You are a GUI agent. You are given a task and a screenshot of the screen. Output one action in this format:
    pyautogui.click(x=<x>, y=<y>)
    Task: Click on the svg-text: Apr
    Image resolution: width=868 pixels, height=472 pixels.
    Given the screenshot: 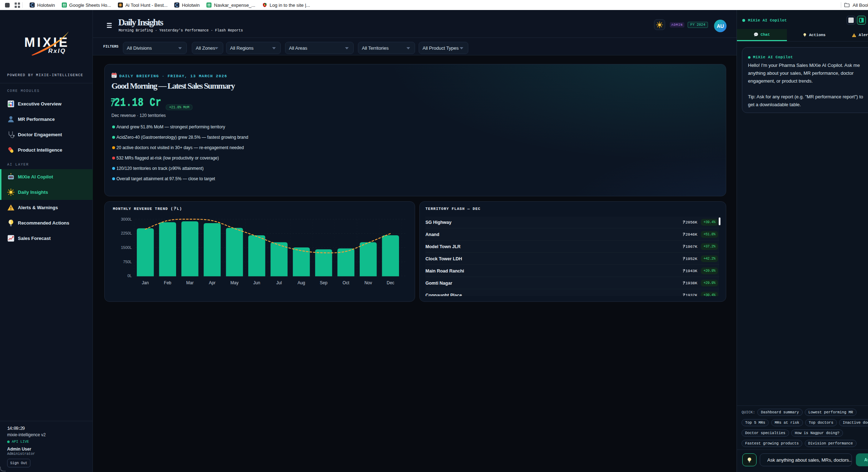 What is the action you would take?
    pyautogui.click(x=212, y=283)
    